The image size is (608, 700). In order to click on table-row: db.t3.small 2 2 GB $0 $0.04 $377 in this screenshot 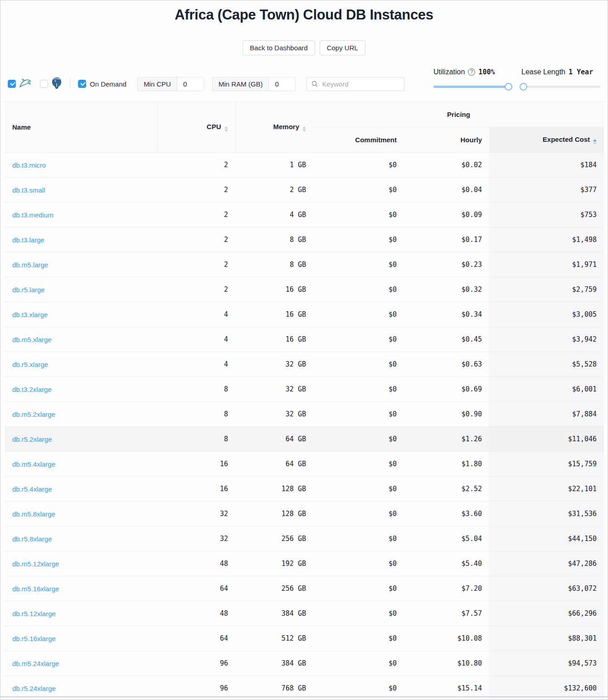, I will do `click(305, 190)`.